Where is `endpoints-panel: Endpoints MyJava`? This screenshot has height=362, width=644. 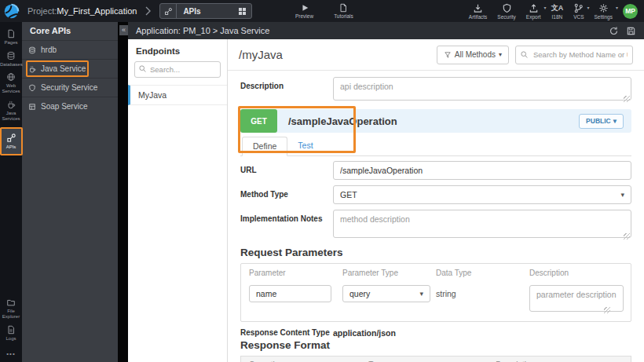
endpoints-panel: Endpoints MyJava is located at coordinates (177, 201).